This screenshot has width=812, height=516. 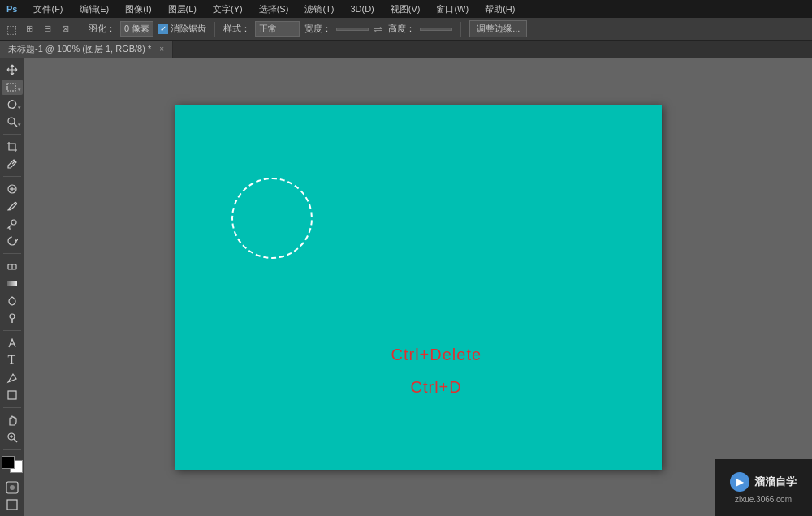 I want to click on antialias-check-icon: ✓, so click(x=163, y=29).